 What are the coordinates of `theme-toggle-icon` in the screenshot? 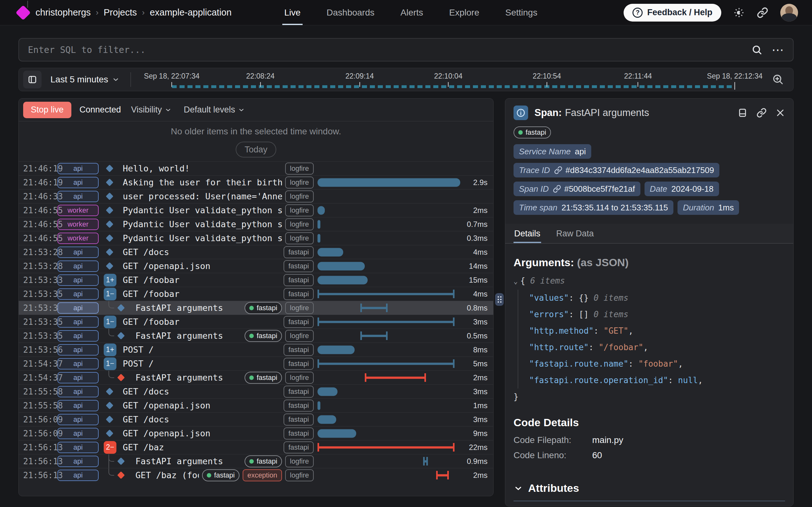 It's located at (739, 13).